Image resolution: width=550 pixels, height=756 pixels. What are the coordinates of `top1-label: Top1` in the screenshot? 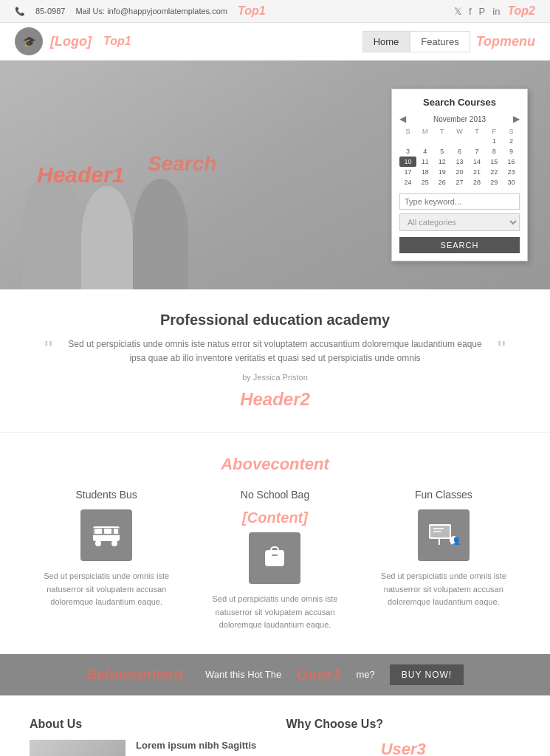 It's located at (252, 11).